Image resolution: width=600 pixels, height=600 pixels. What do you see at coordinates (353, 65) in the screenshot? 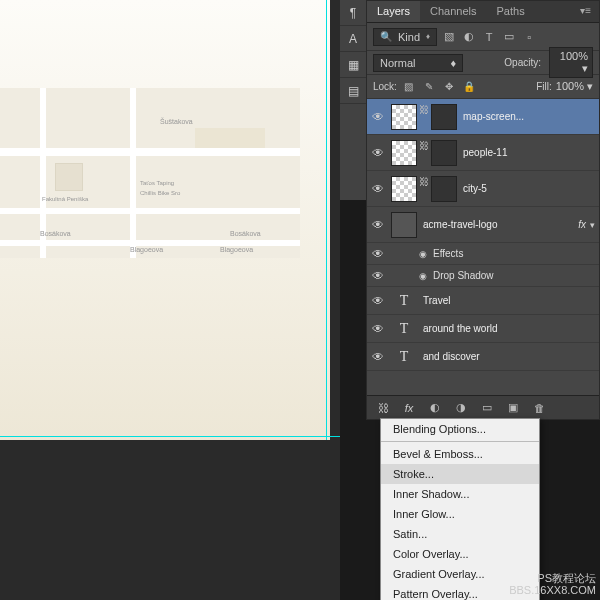
I see `swatches-panel-icon: ▦` at bounding box center [353, 65].